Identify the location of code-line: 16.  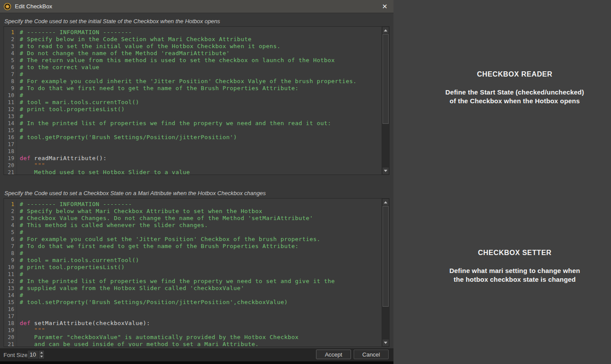
(193, 309).